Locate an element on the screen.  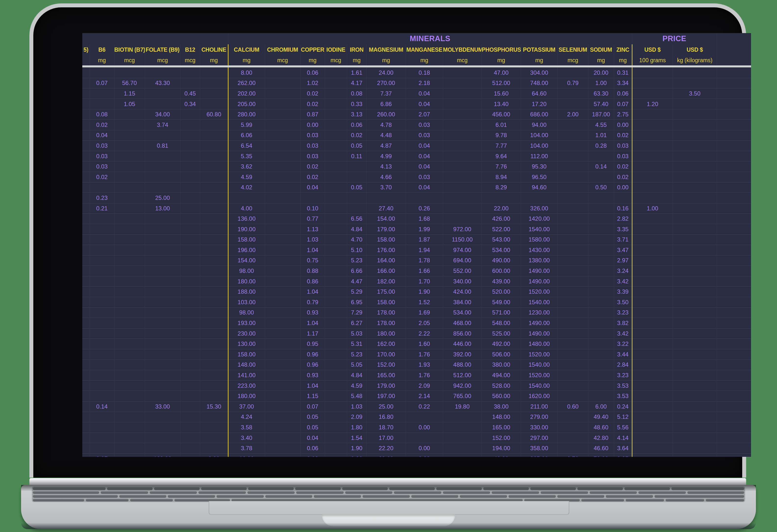
cell: 1.68 is located at coordinates (424, 219).